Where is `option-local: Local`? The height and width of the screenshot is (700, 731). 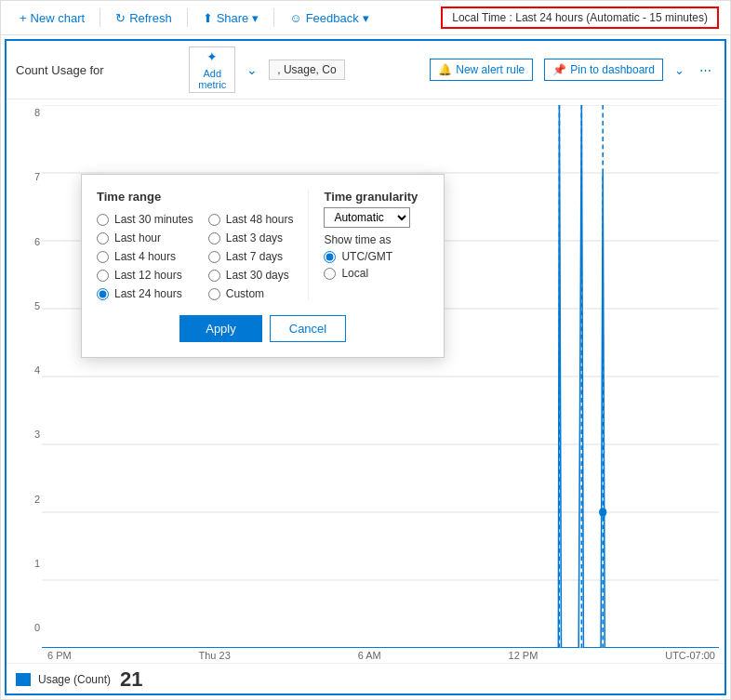 option-local: Local is located at coordinates (376, 273).